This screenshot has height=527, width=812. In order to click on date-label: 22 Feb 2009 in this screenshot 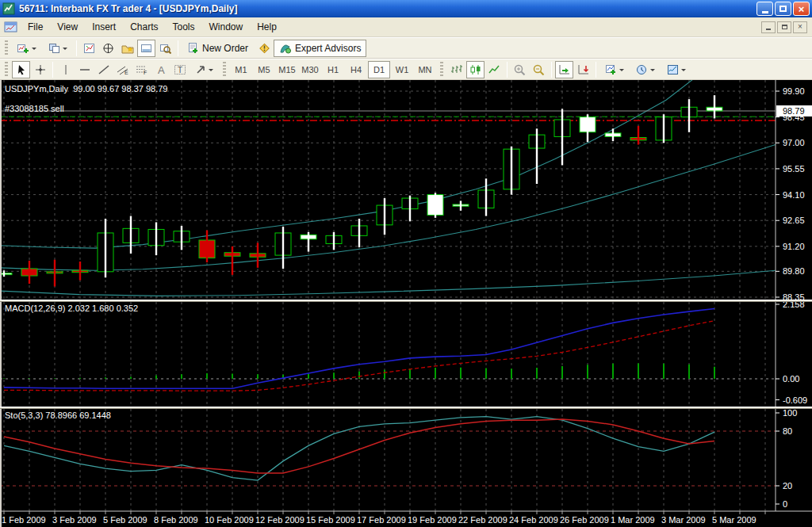, I will do `click(483, 520)`.